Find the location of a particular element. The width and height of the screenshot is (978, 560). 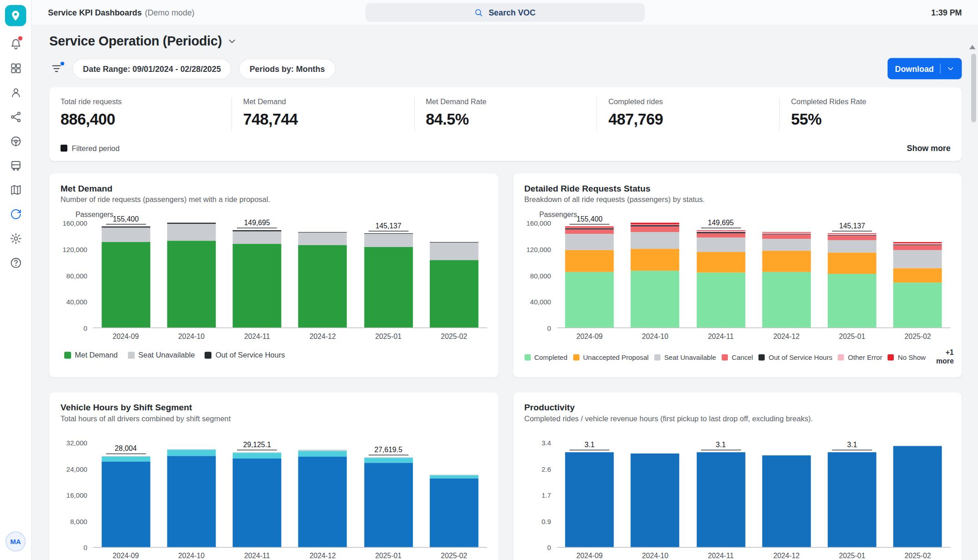

filters-icon is located at coordinates (56, 68).